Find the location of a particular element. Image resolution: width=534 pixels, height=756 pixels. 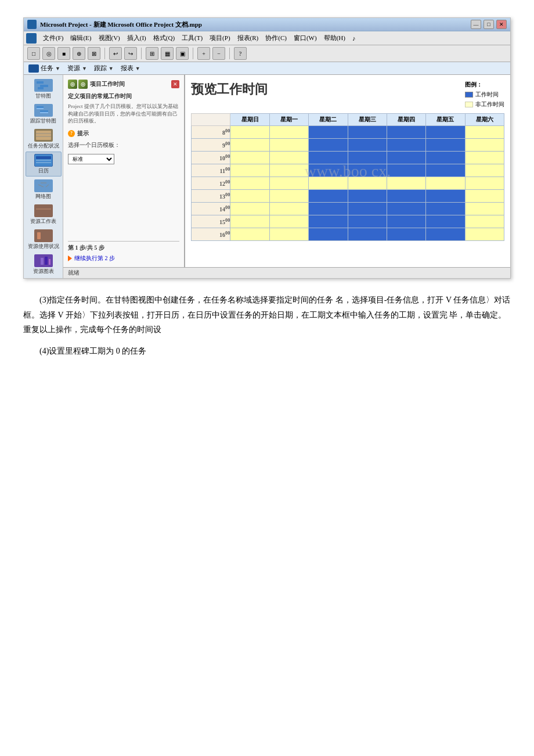

sidebar-item-resource-use: 资源使用状况 is located at coordinates (44, 239).